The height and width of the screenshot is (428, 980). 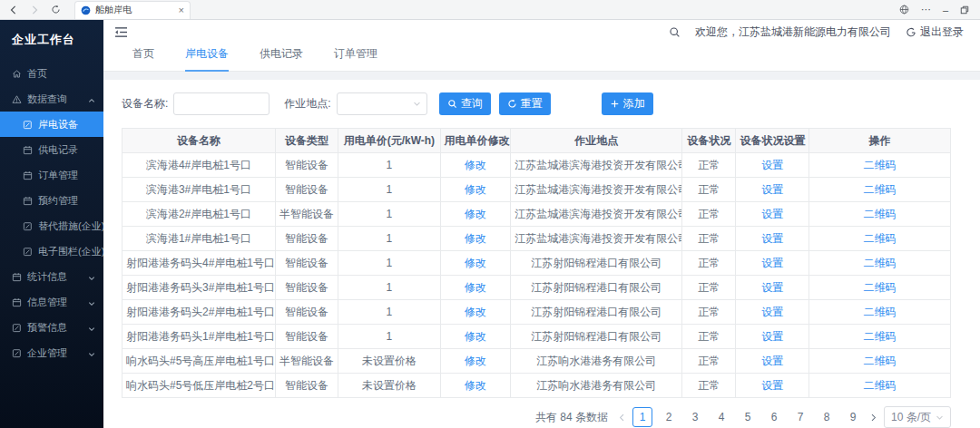 What do you see at coordinates (721, 417) in the screenshot?
I see `page-button-4: 4` at bounding box center [721, 417].